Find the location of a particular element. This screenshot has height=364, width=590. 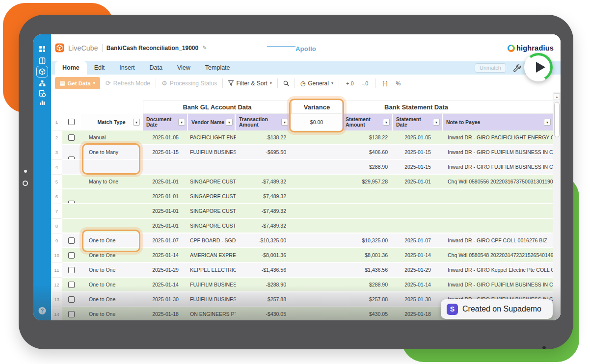

table-row: 2Manual2025-01-05PACIFICLIGHT ENERG-$138… is located at coordinates (302, 138).